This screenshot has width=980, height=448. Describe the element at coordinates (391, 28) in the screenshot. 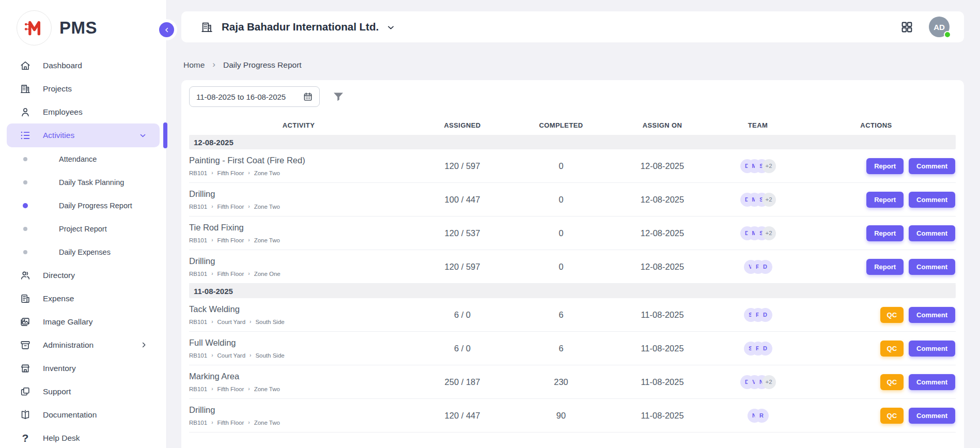

I see `chevron-down-icon` at that location.